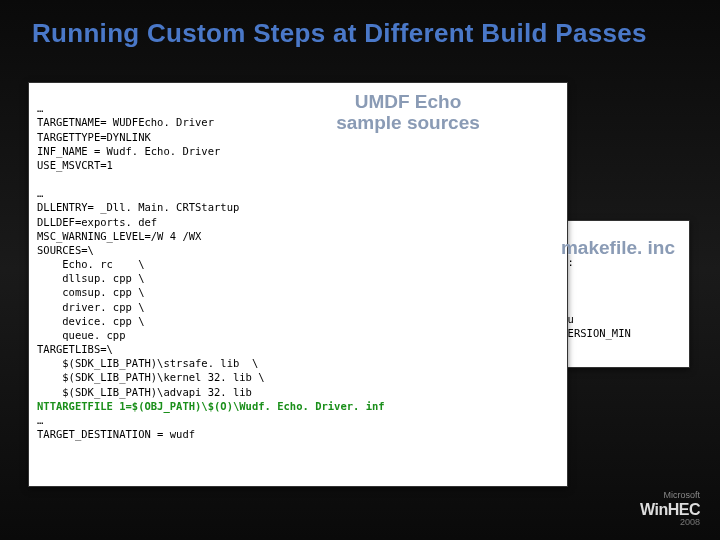 This screenshot has height=540, width=720. What do you see at coordinates (670, 523) in the screenshot?
I see `footer-year: 2008` at bounding box center [670, 523].